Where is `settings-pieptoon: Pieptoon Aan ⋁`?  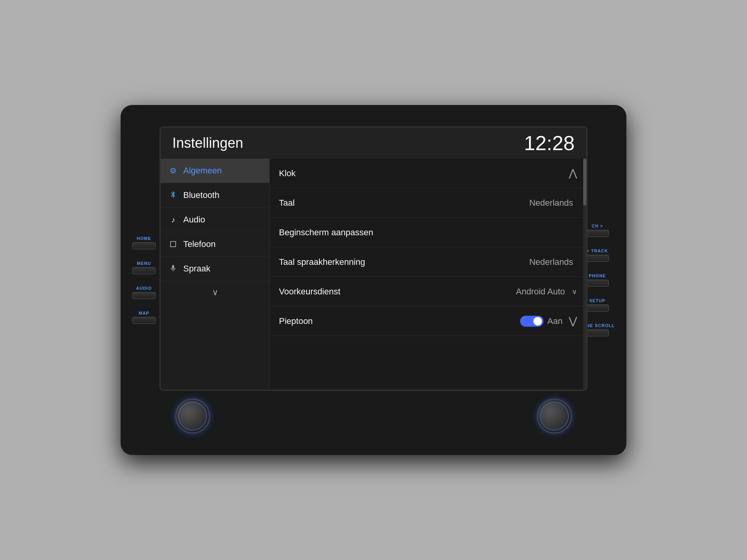 settings-pieptoon: Pieptoon Aan ⋁ is located at coordinates (428, 321).